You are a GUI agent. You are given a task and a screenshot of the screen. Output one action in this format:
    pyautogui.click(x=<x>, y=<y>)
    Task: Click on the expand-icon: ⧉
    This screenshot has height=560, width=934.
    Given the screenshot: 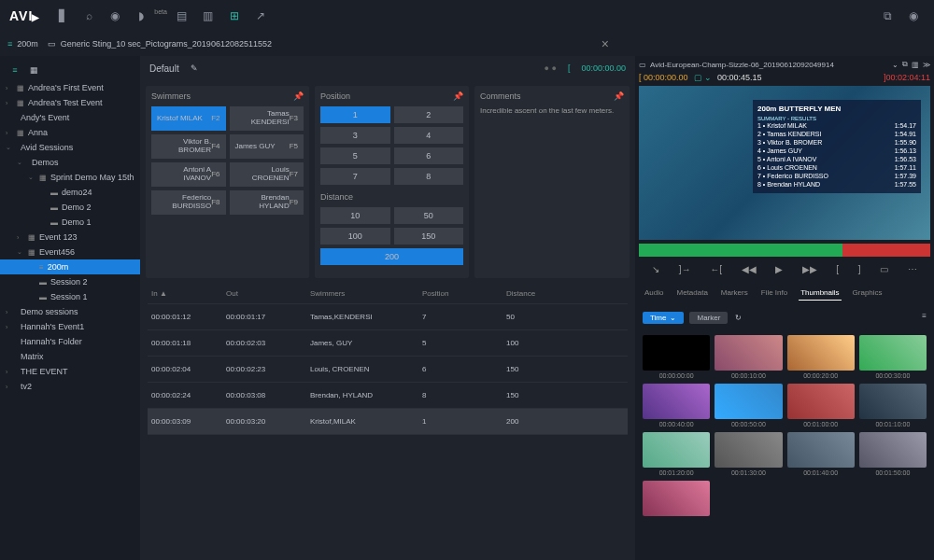 What is the action you would take?
    pyautogui.click(x=905, y=64)
    